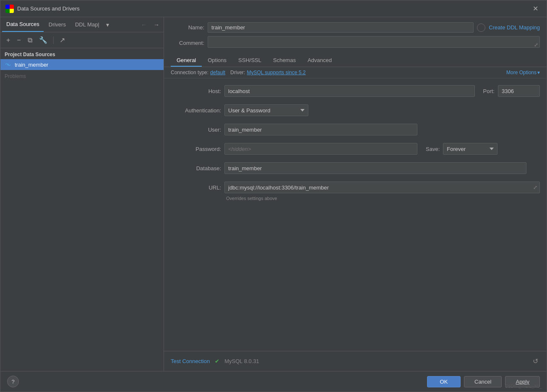 The height and width of the screenshot is (392, 547). What do you see at coordinates (535, 361) in the screenshot?
I see `bottom-right: ↺` at bounding box center [535, 361].